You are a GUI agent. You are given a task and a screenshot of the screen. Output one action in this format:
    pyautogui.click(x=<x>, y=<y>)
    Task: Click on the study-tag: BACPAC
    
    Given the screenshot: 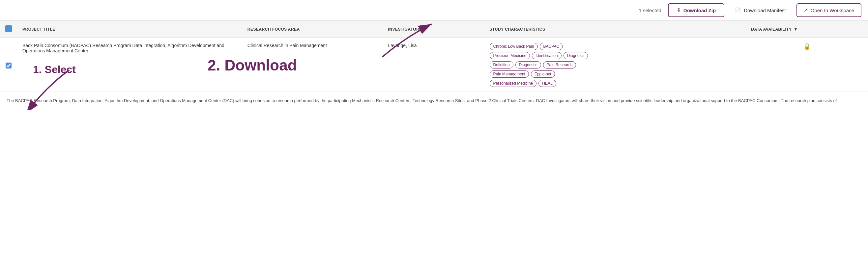 What is the action you would take?
    pyautogui.click(x=551, y=46)
    